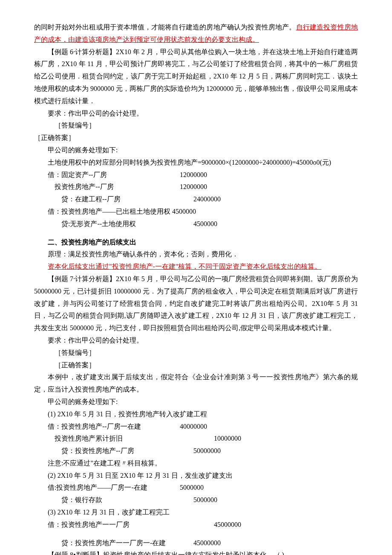  Describe the element at coordinates (184, 266) in the screenshot. I see `section2-highlight: 资本化后续支出通过"投资性房地产-一在建"核算，不同于固定资产资本化后续支出的核…` at that location.